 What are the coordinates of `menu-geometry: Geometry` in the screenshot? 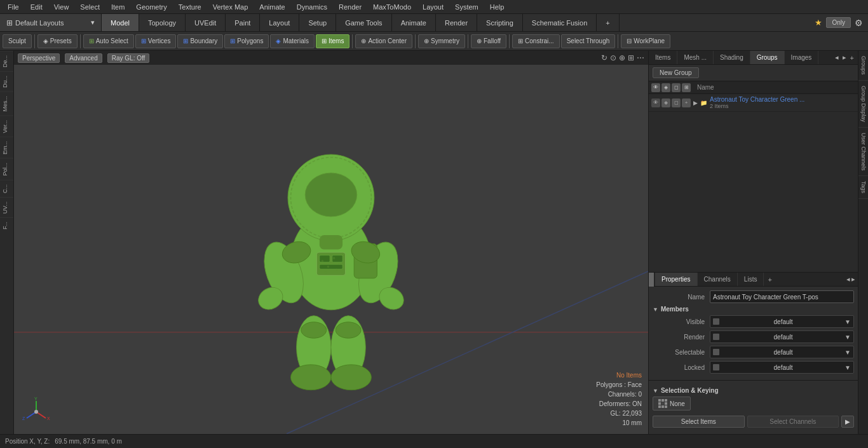 It's located at (151, 7).